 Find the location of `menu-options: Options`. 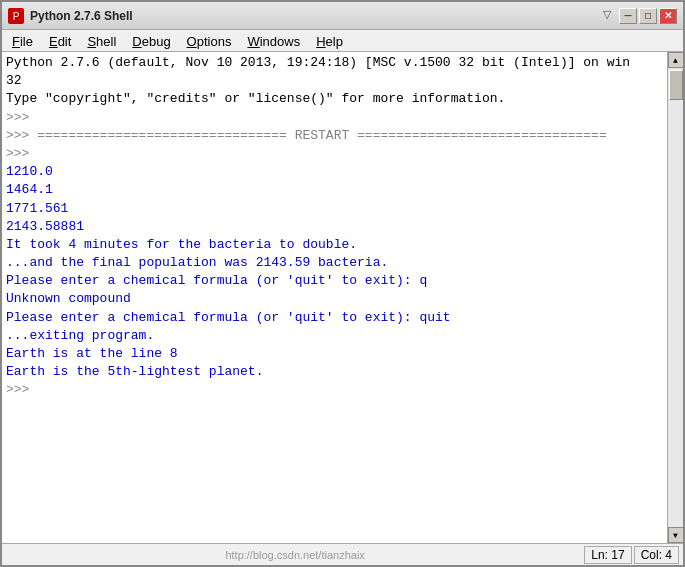

menu-options: Options is located at coordinates (210, 42).